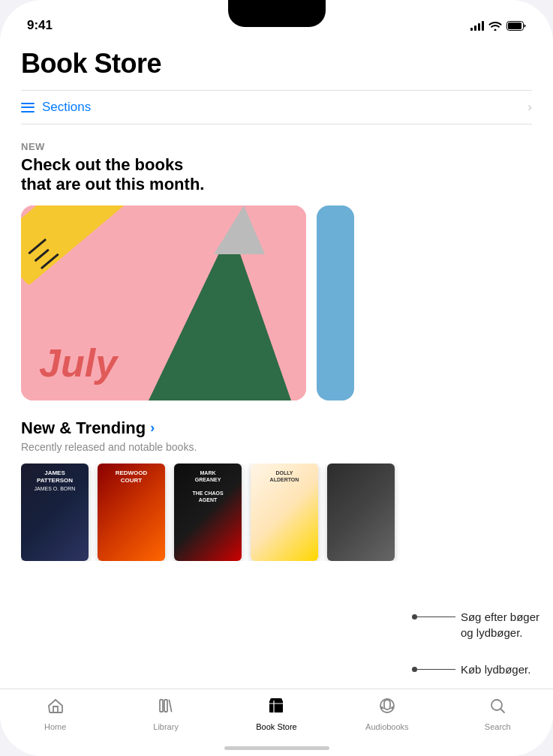  What do you see at coordinates (208, 512) in the screenshot?
I see `list-item: MARKGREANEYTHE CHAOSAGENT` at bounding box center [208, 512].